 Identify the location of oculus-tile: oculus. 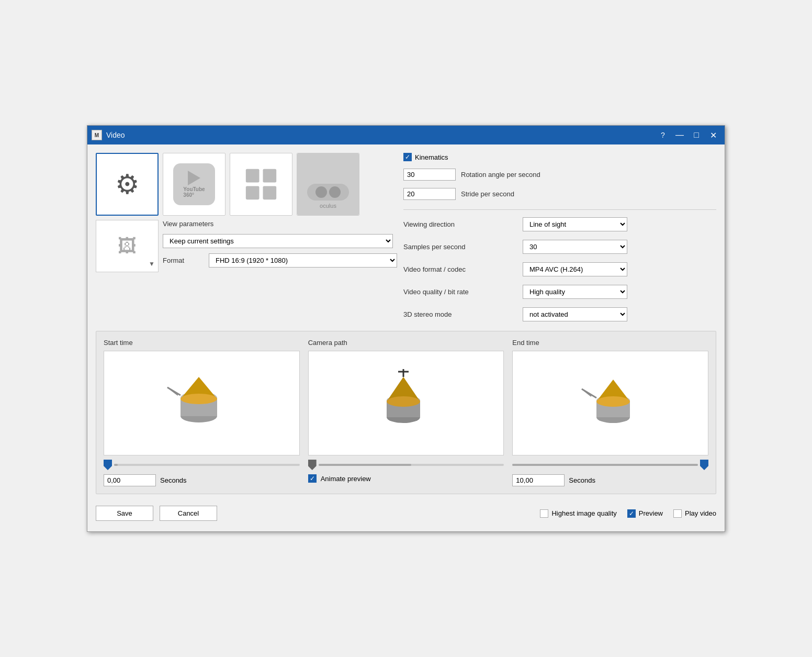
(328, 184).